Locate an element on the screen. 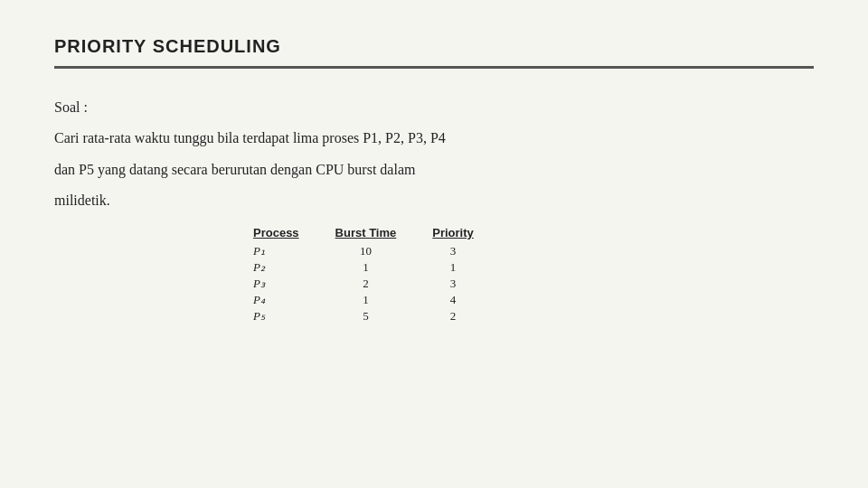  content-line2: dan P5 yang datang secara berurutan deng… is located at coordinates (434, 170).